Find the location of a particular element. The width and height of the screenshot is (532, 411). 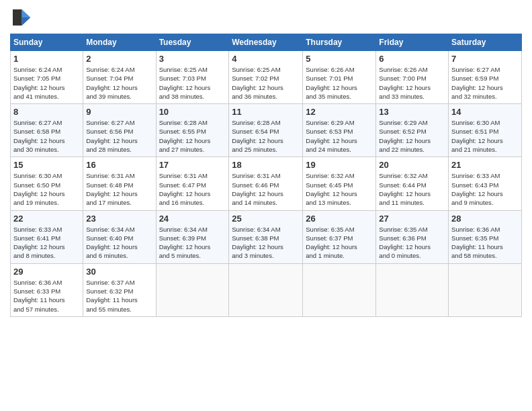

calendar-cell: 8Sunrise: 6:27 AMSunset: 6:58 PMDaylight… is located at coordinates (47, 130).